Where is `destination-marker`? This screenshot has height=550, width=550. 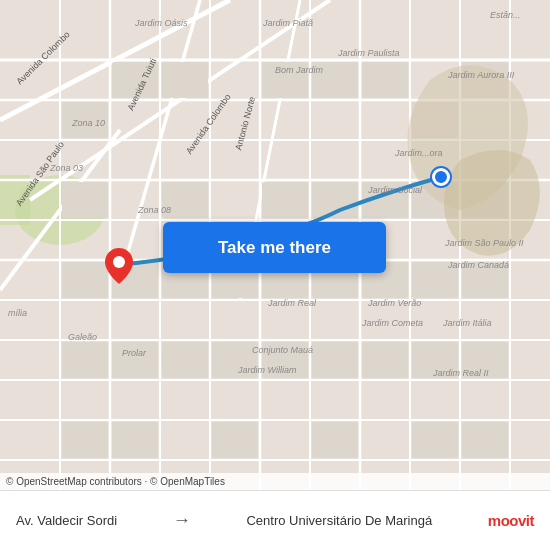
destination-marker is located at coordinates (441, 177).